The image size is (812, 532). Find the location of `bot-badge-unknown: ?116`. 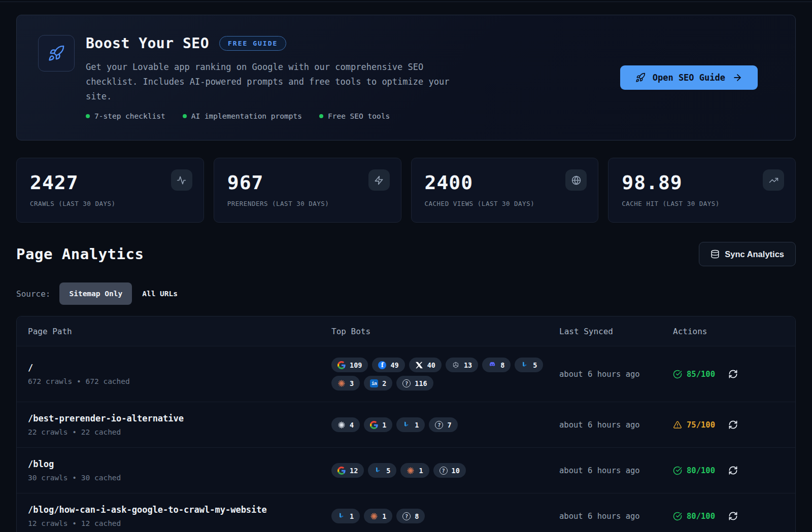

bot-badge-unknown: ?116 is located at coordinates (415, 383).